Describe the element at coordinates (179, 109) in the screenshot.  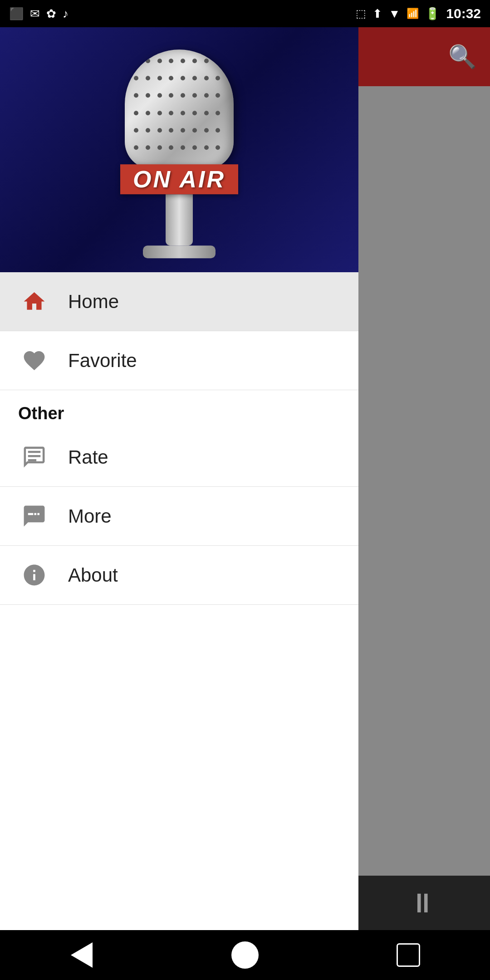
I see `mic-head` at that location.